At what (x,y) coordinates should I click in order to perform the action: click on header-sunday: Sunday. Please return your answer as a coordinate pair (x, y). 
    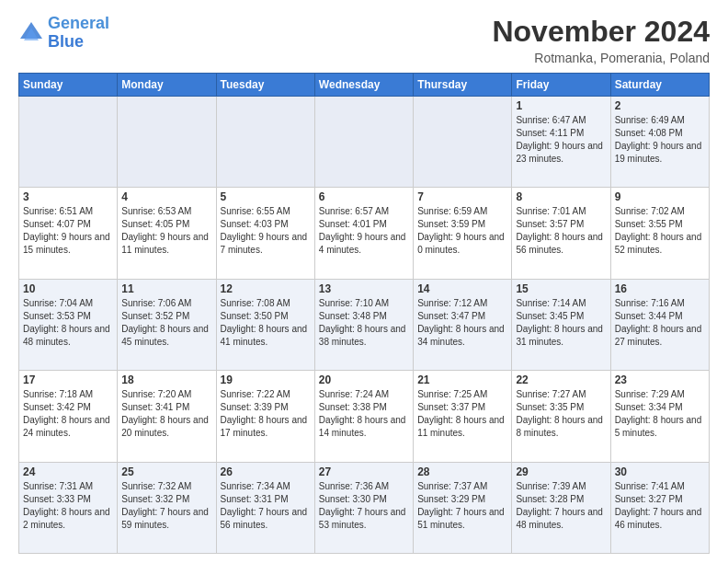
    Looking at the image, I should click on (68, 85).